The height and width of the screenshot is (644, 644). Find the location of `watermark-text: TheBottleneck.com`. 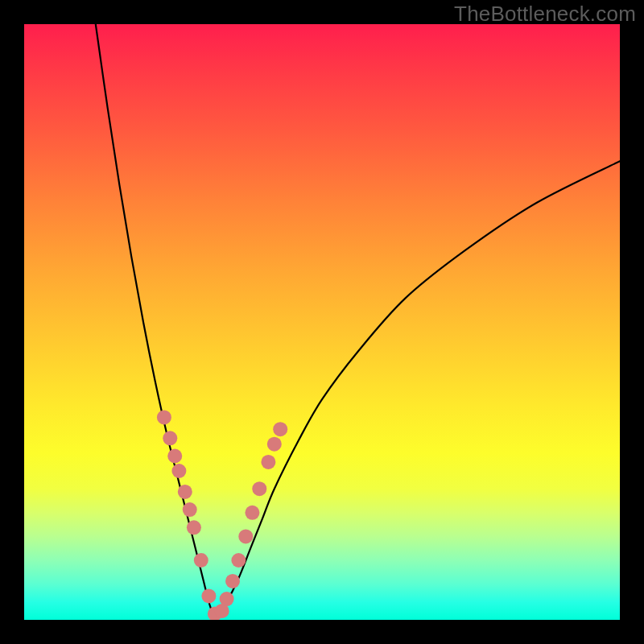

watermark-text: TheBottleneck.com is located at coordinates (545, 14).